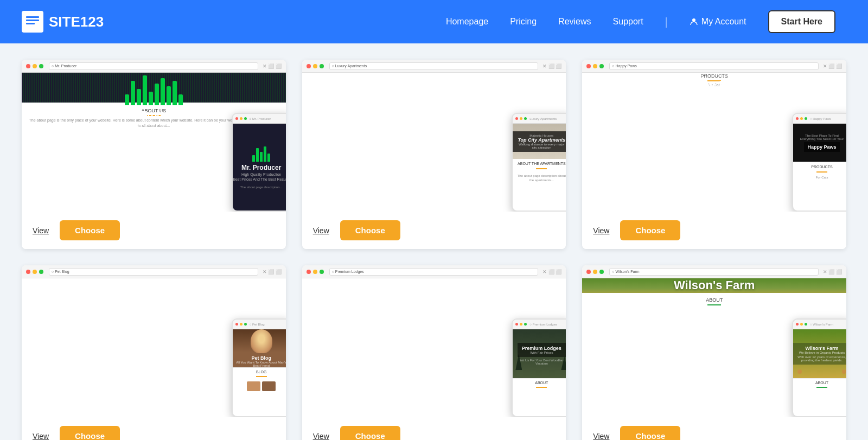 The image size is (868, 440). Describe the element at coordinates (650, 433) in the screenshot. I see `choose-button-wilsons-farm: Choose` at that location.